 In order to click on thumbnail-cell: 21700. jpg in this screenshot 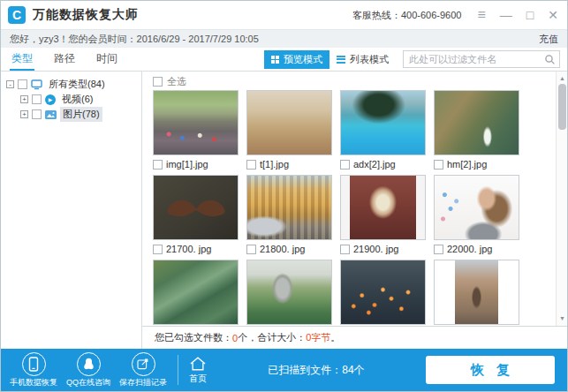, I will do `click(196, 216)`.